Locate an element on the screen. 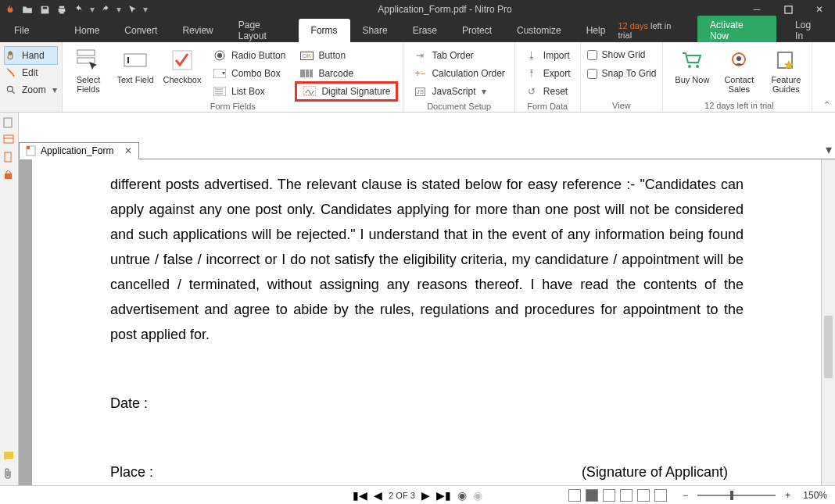 The image size is (835, 504). zoom-out-button: − is located at coordinates (685, 495).